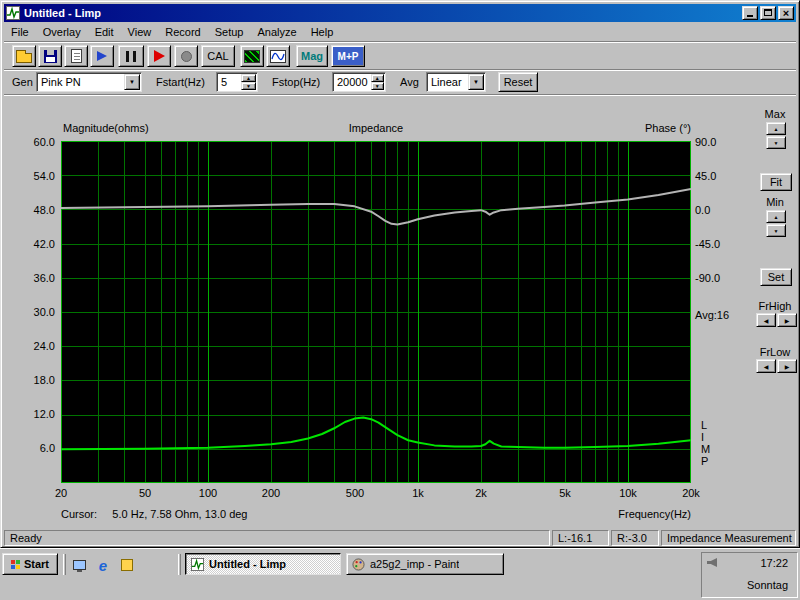 The height and width of the screenshot is (600, 800). Describe the element at coordinates (62, 32) in the screenshot. I see `menu-overlay: Overlay` at that location.